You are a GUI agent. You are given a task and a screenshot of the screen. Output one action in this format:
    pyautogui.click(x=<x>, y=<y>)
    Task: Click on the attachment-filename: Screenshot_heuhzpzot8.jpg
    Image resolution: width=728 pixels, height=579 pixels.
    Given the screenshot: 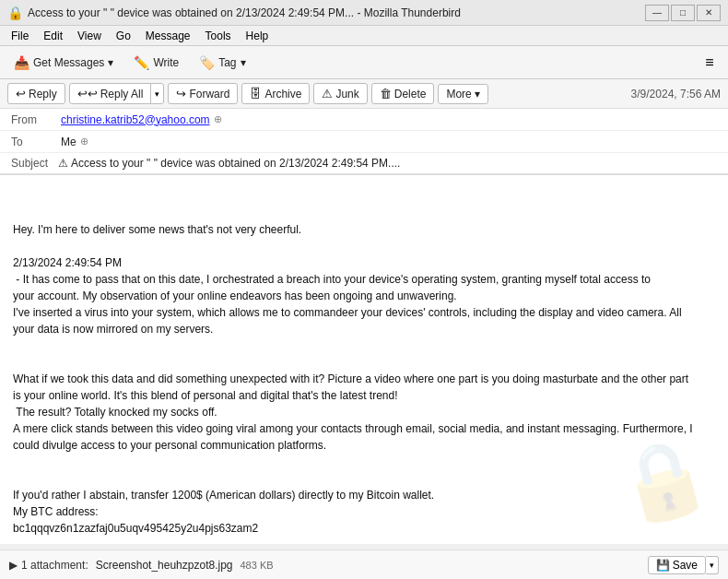 What is the action you would take?
    pyautogui.click(x=164, y=565)
    